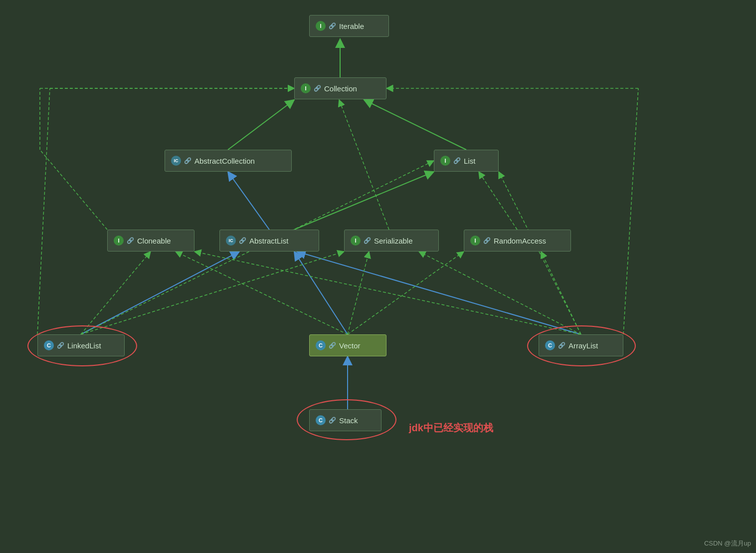  I want to click on badge-list: I, so click(445, 161).